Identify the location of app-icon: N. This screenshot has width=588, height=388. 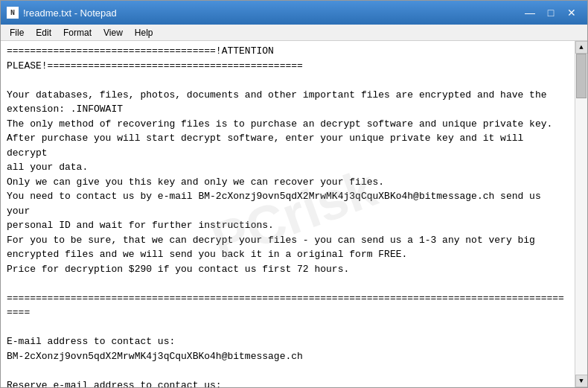
(13, 13).